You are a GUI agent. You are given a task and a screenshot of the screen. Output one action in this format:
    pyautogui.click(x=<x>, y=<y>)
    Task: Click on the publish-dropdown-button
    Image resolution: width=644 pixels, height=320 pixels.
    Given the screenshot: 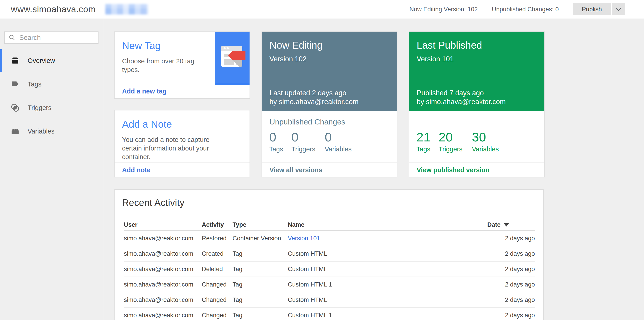 What is the action you would take?
    pyautogui.click(x=618, y=9)
    